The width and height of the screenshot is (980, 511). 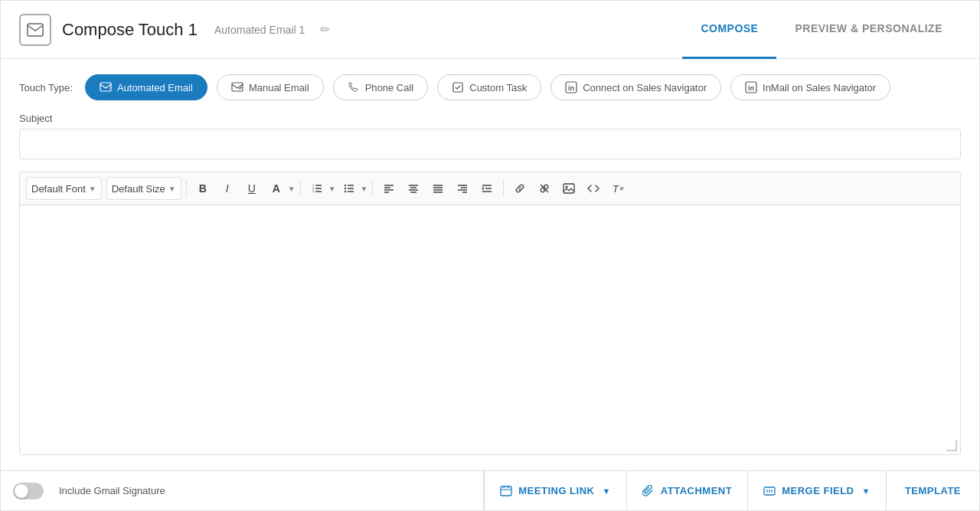 I want to click on email-icon, so click(x=35, y=30).